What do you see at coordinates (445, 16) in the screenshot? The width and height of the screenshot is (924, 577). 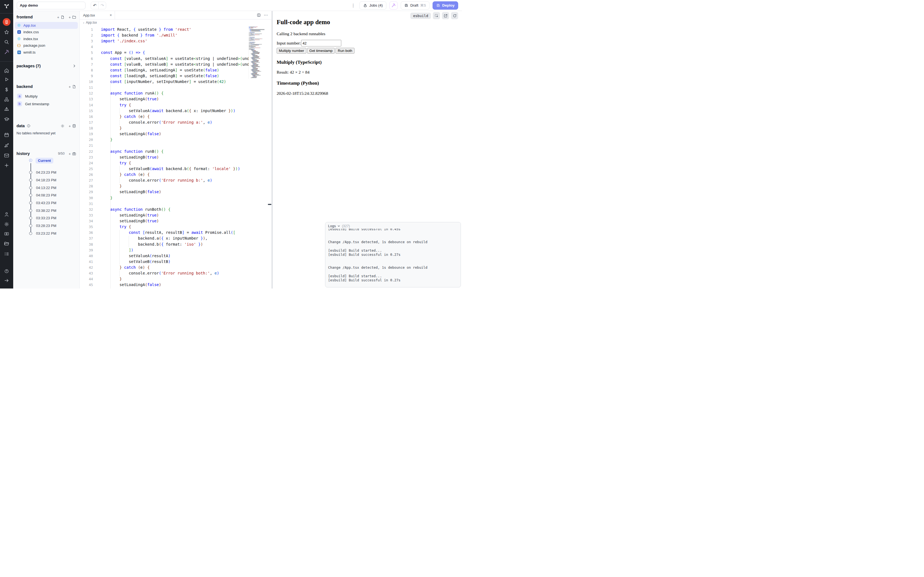 I see `open-external-button` at bounding box center [445, 16].